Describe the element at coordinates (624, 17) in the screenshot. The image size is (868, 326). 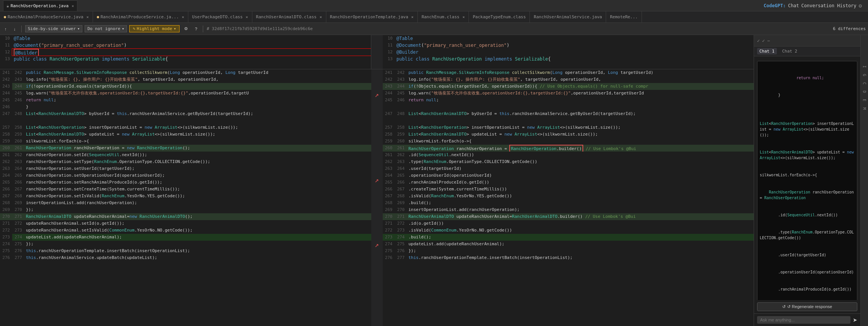
I see `file-tab-8: RemoteRe...` at that location.